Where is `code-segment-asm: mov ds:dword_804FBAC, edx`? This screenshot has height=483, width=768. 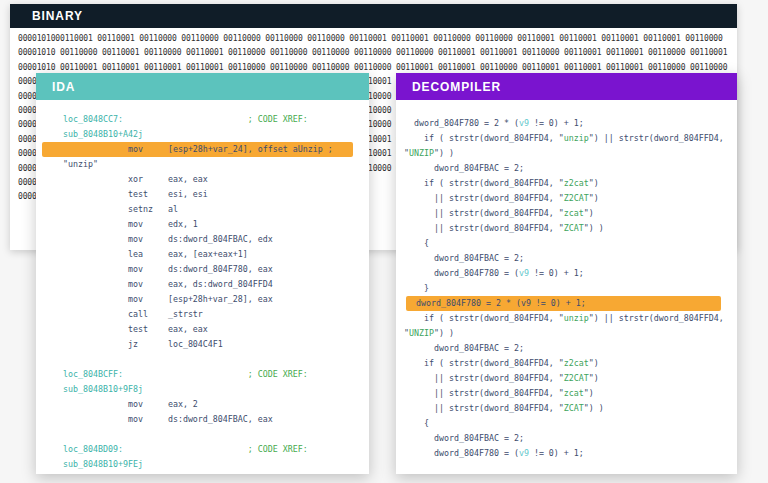
code-segment-asm: mov ds:dword_804FBAC, edx is located at coordinates (168, 239).